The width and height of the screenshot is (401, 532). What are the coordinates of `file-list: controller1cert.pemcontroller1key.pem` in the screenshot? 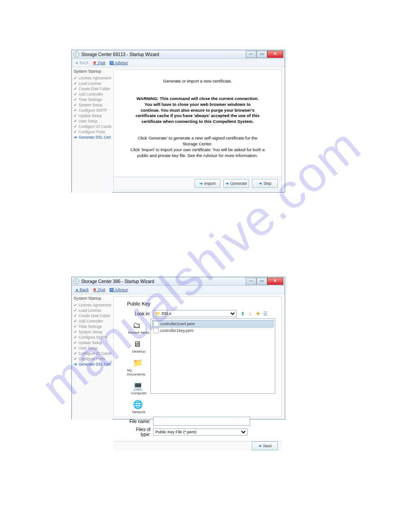 It's located at (213, 356).